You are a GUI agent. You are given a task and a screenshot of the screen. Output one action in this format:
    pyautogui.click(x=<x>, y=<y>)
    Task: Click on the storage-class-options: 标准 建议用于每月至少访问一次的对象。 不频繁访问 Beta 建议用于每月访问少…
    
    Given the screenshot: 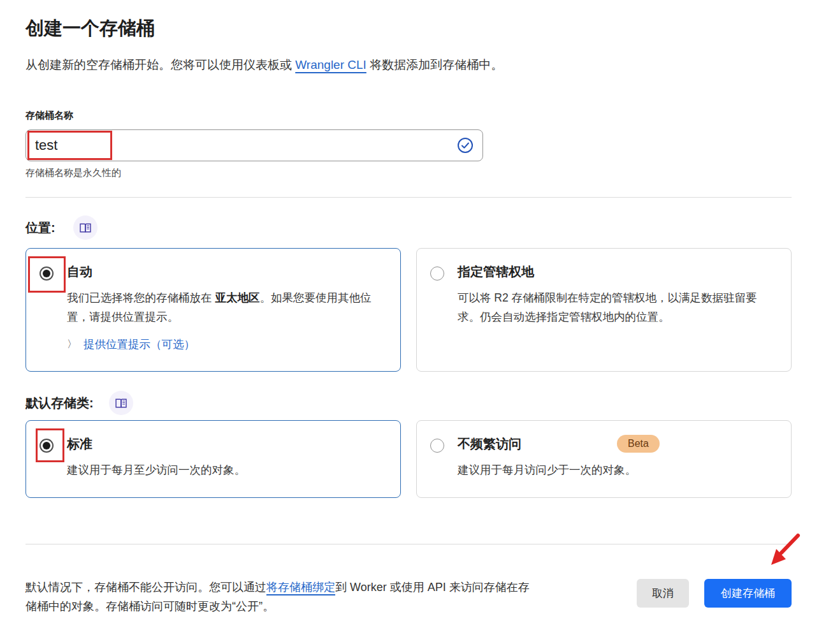 What is the action you would take?
    pyautogui.click(x=409, y=459)
    